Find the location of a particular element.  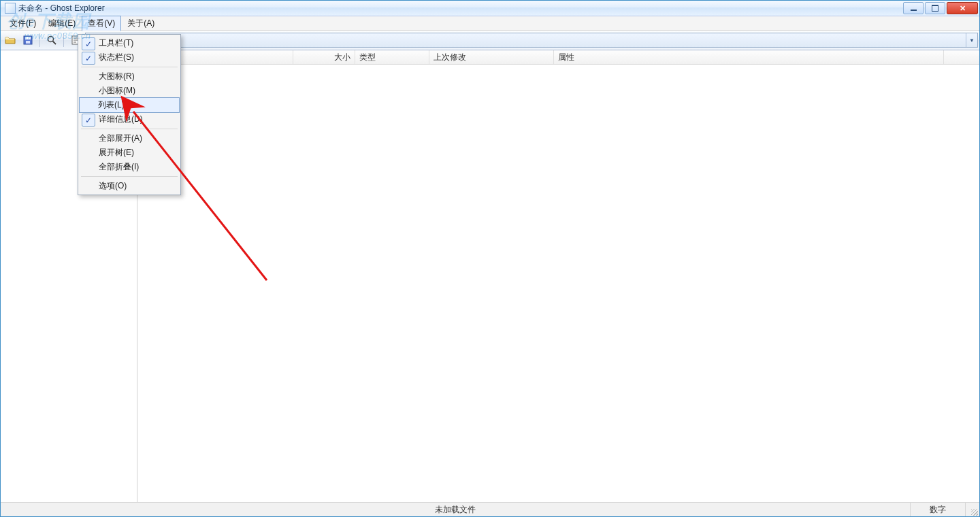

statusbar: 未加载文件 数字 is located at coordinates (490, 509).